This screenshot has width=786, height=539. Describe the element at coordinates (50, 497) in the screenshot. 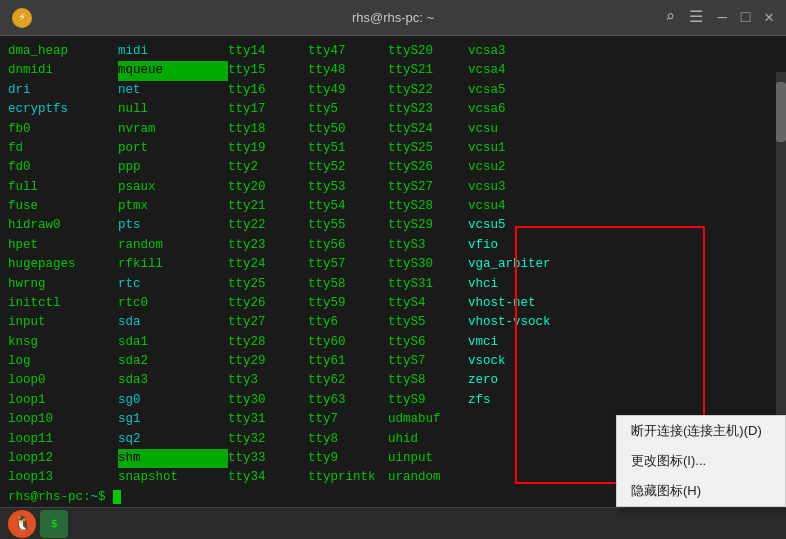

I see `prompt-text: rhs@rhs-pc:` at that location.